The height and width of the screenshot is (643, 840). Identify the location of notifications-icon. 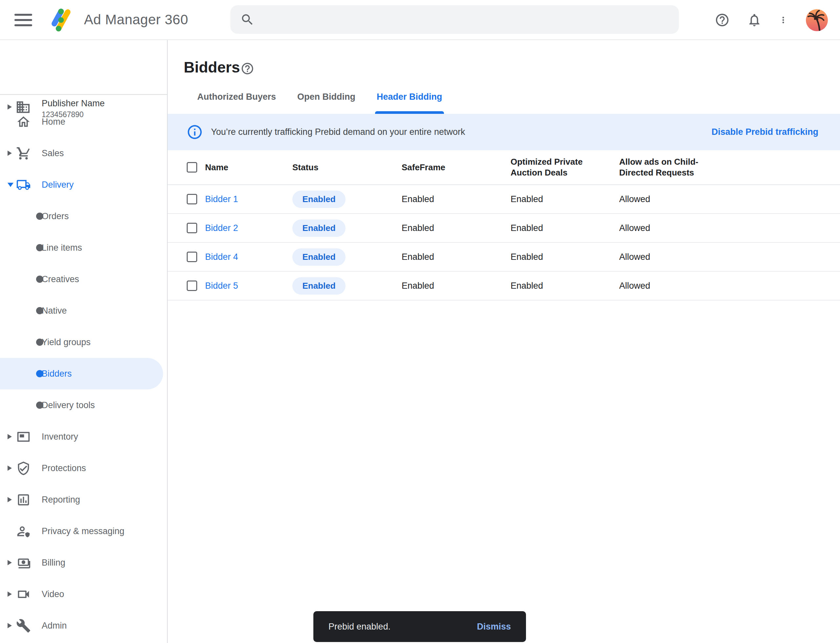
(754, 20).